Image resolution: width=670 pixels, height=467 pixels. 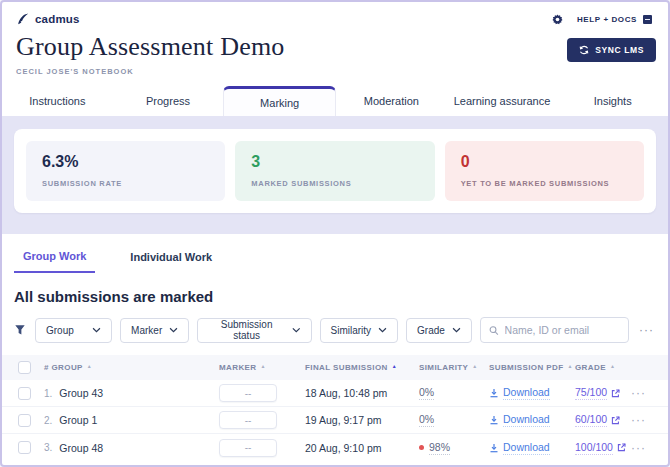 I want to click on filter-similarity-label: Similarity, so click(x=352, y=330).